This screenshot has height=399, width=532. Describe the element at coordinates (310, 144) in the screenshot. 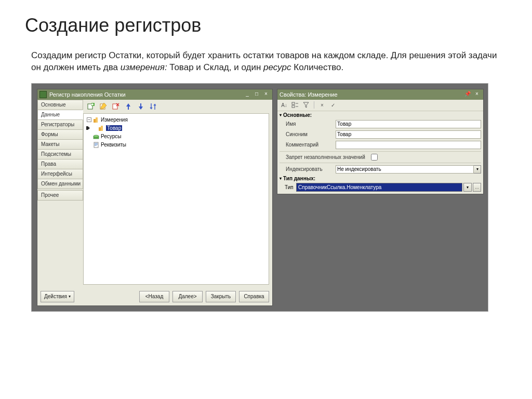

I see `label-comment: Комментарий` at that location.